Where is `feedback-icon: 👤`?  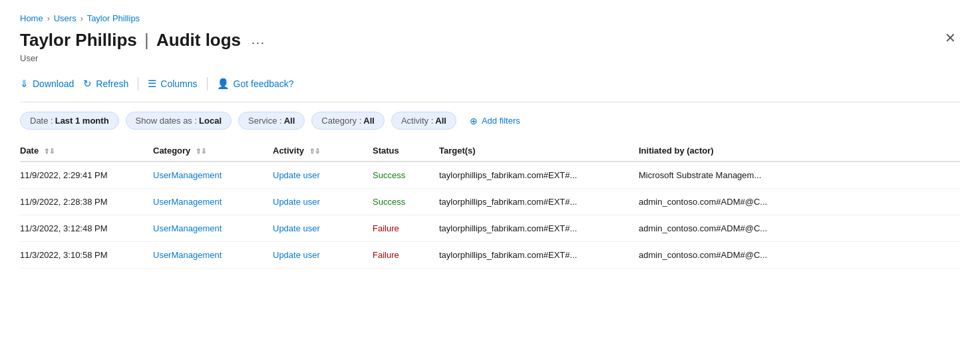 feedback-icon: 👤 is located at coordinates (224, 84).